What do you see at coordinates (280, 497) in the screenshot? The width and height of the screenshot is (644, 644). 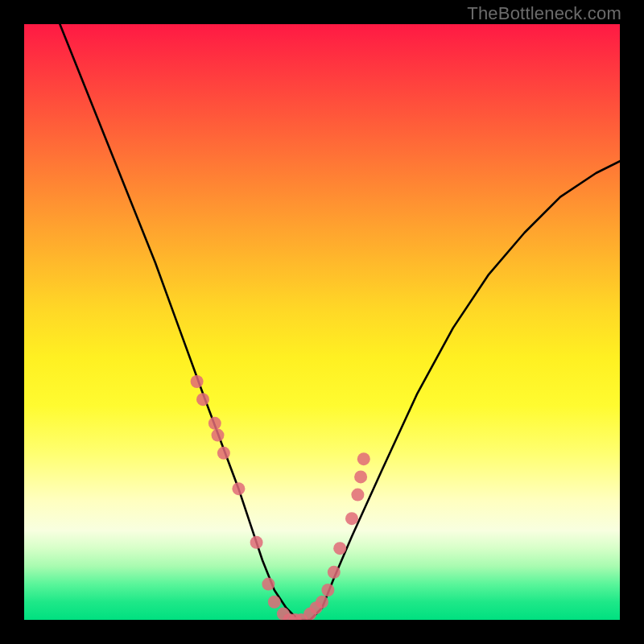 I see `marker-layer` at bounding box center [280, 497].